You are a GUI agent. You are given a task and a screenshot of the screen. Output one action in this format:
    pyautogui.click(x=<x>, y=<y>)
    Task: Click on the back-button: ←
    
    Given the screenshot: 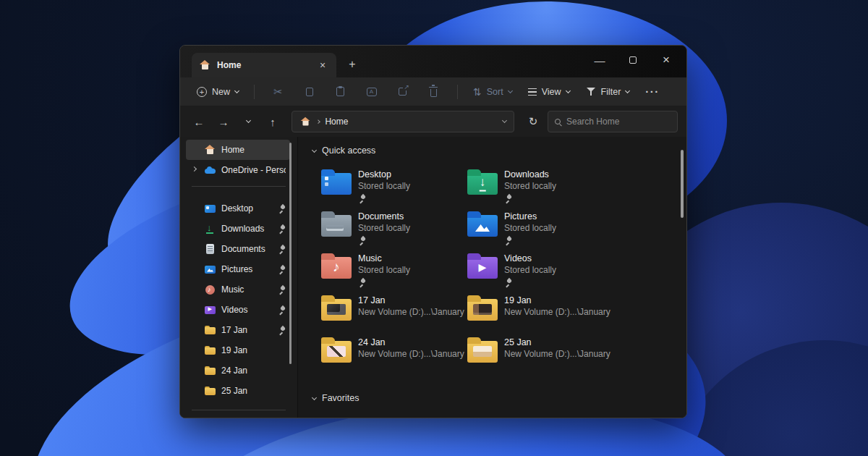 What is the action you would take?
    pyautogui.click(x=199, y=122)
    